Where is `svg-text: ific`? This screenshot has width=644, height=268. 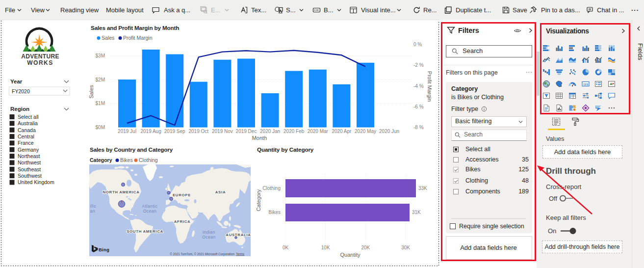 svg-text: ific is located at coordinates (93, 206).